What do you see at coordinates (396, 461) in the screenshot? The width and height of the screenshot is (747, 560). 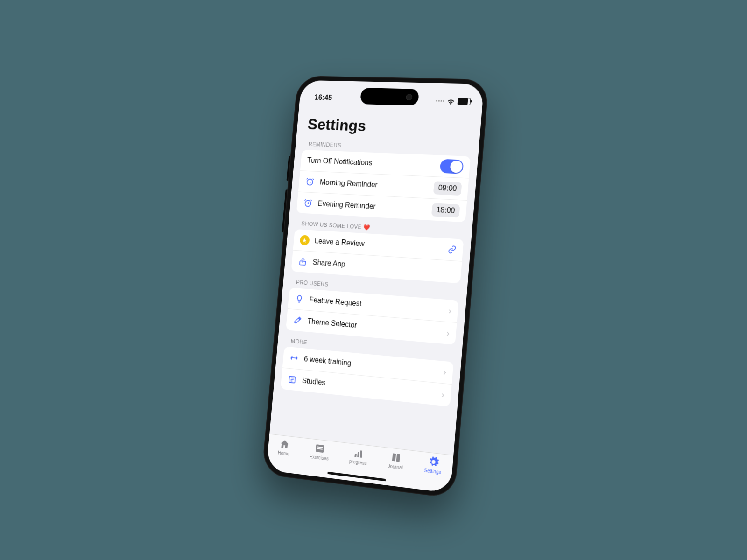 I see `tab-journal: Journal` at bounding box center [396, 461].